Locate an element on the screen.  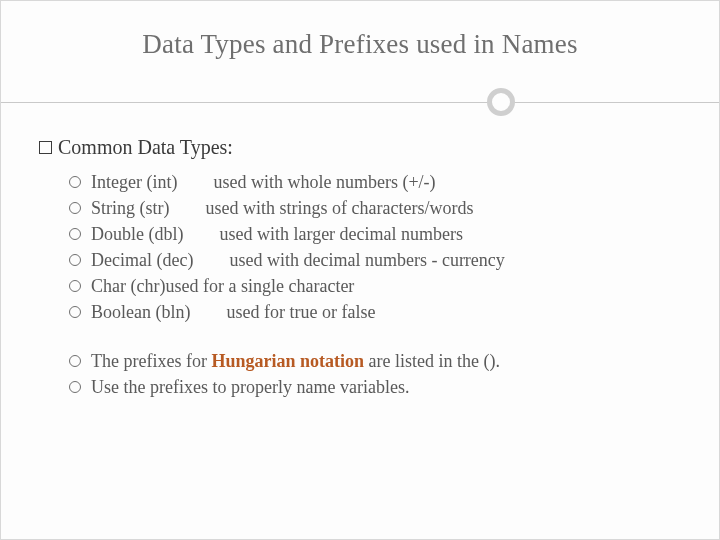
list-item: Decimal (dec) used with decimal numbers … is located at coordinates (375, 260).